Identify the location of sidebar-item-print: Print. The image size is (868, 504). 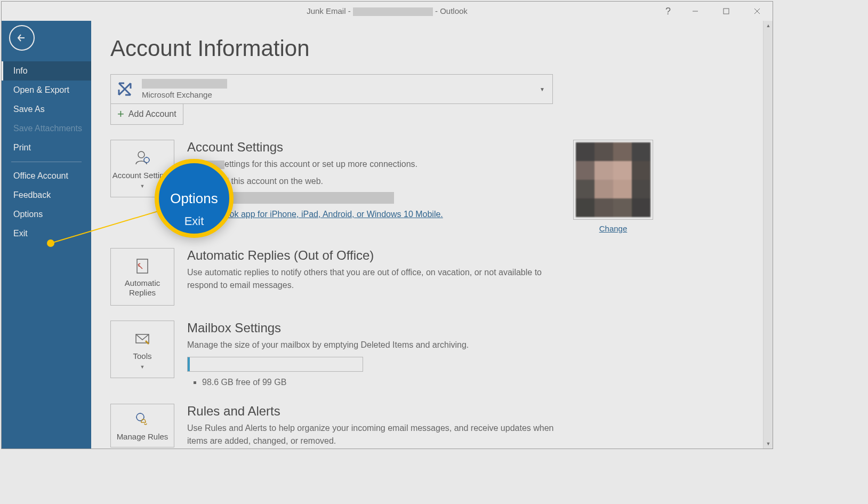
(46, 148).